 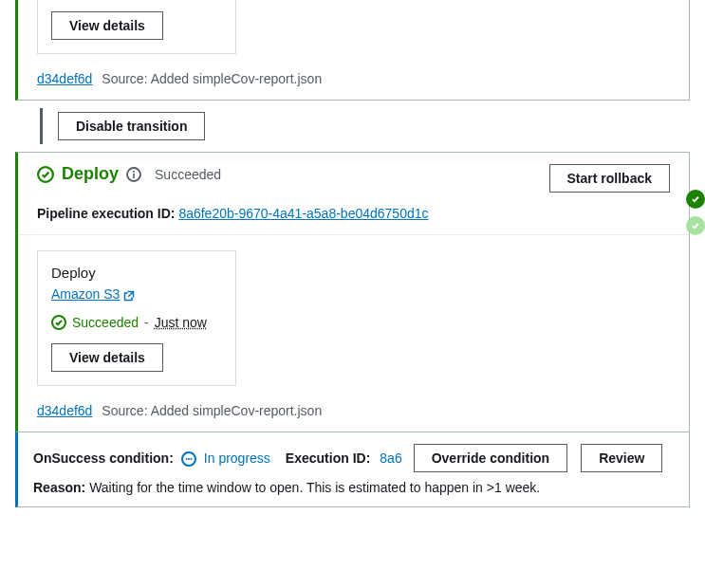 I want to click on review-button: Review, so click(x=622, y=458).